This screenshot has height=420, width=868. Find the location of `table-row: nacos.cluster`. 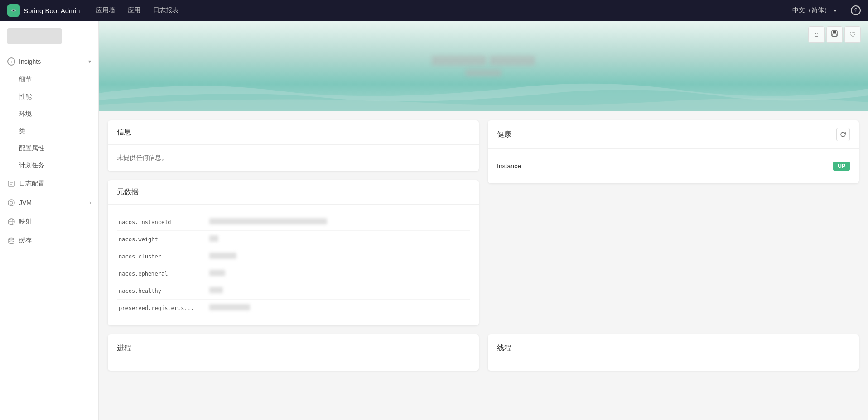

table-row: nacos.cluster is located at coordinates (294, 257).